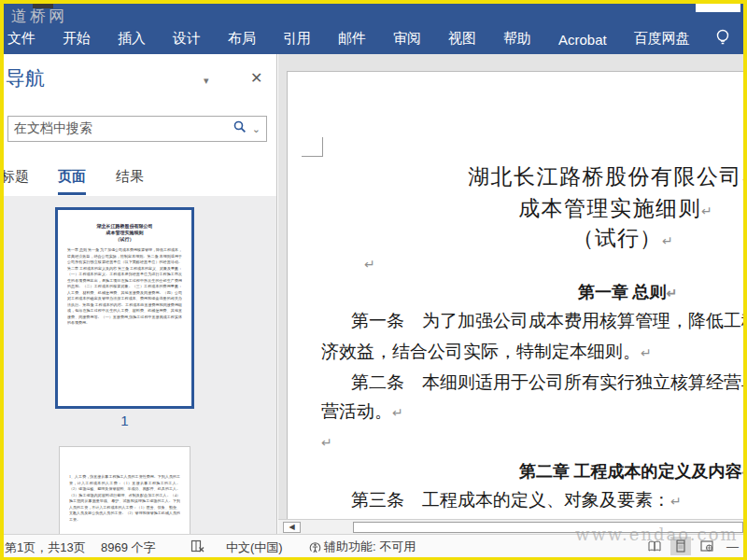  I want to click on nav-tab-pages: 页面, so click(72, 181).